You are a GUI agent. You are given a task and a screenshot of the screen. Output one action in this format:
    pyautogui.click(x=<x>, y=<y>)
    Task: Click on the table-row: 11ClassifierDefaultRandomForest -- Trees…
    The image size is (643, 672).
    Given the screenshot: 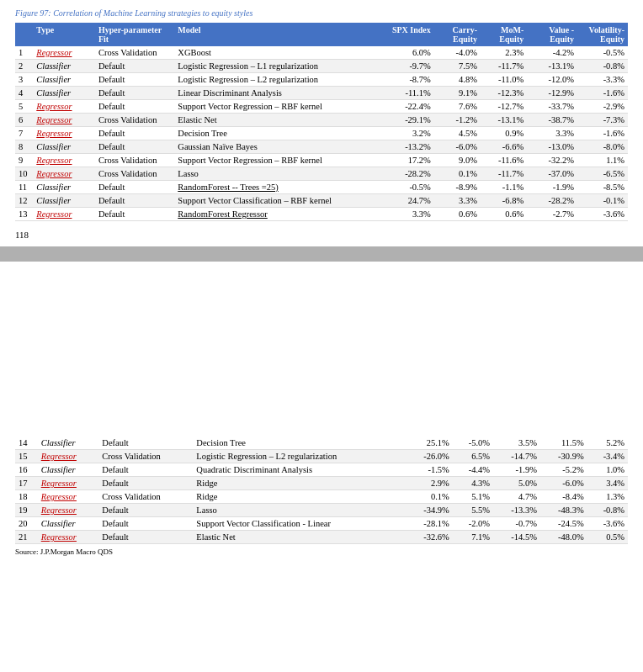 What is the action you would take?
    pyautogui.click(x=322, y=188)
    